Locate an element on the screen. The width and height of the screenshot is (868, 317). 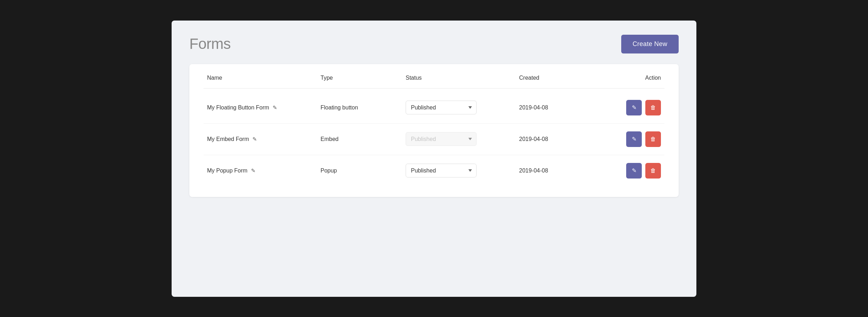
action-buttons-1: ✎ 🗑 is located at coordinates (633, 108).